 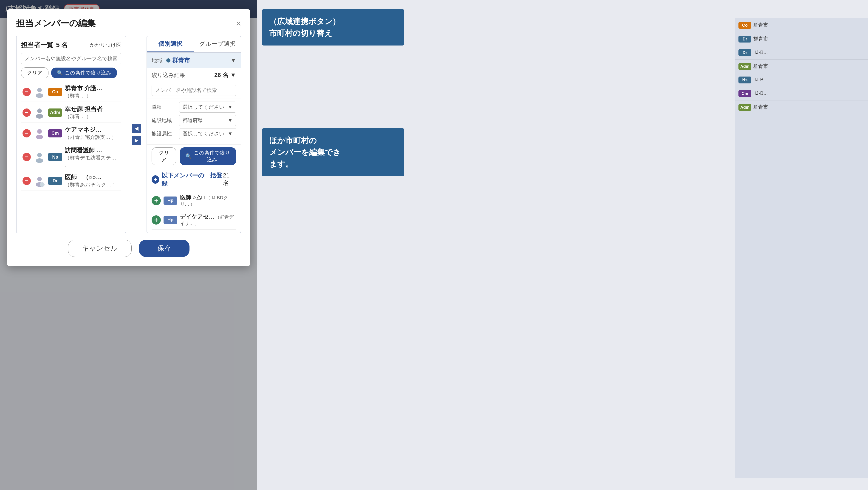 What do you see at coordinates (71, 45) in the screenshot?
I see `left-panel-header: 担当者一覧 5 名 かかりつけ医` at bounding box center [71, 45].